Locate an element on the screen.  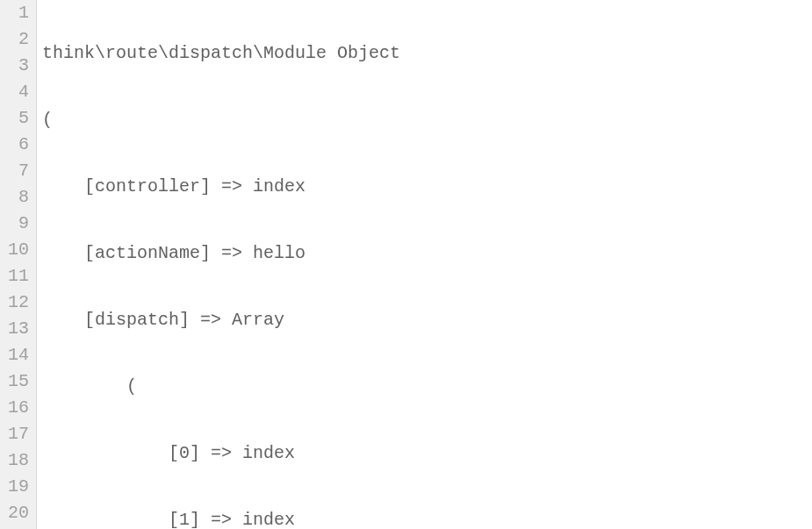
line-number: 20 is located at coordinates (14, 513).